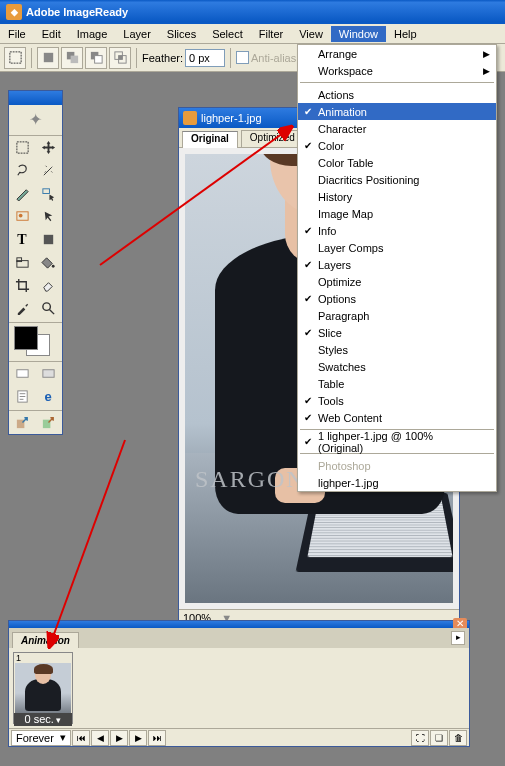  I want to click on prev-frame-button: ◀, so click(100, 738).